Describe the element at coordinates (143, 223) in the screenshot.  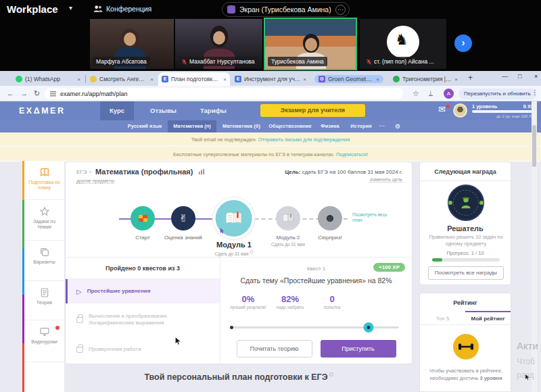
I see `path-node-start: Старт` at that location.